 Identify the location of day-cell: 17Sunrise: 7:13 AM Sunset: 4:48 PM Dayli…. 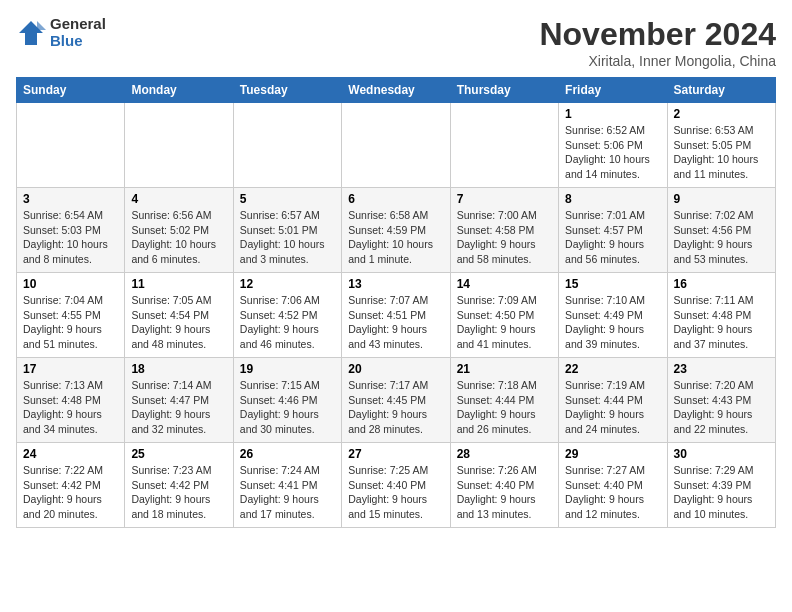
(71, 400).